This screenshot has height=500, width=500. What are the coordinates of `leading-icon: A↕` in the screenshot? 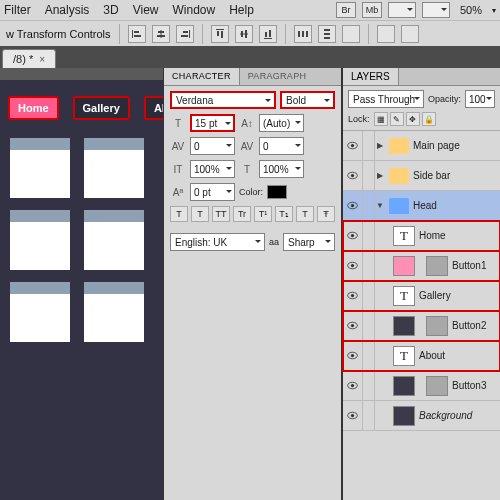 It's located at (247, 123).